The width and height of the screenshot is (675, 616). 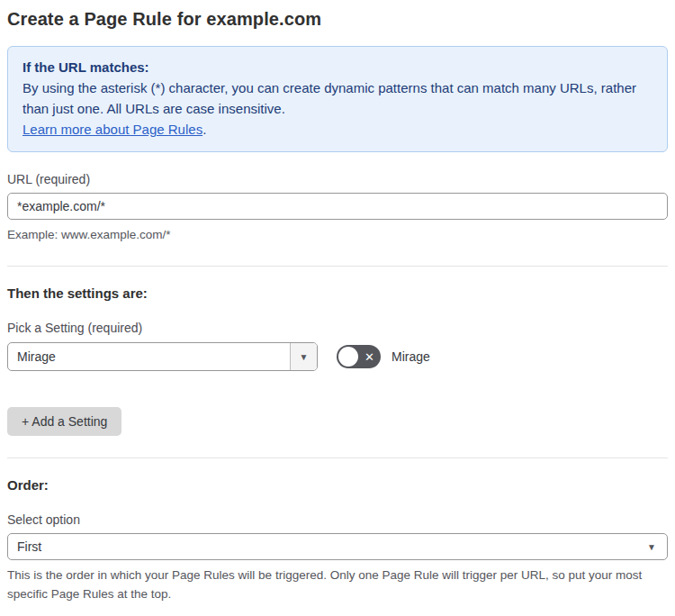 I want to click on add-setting-button: + Add a Setting, so click(x=65, y=421).